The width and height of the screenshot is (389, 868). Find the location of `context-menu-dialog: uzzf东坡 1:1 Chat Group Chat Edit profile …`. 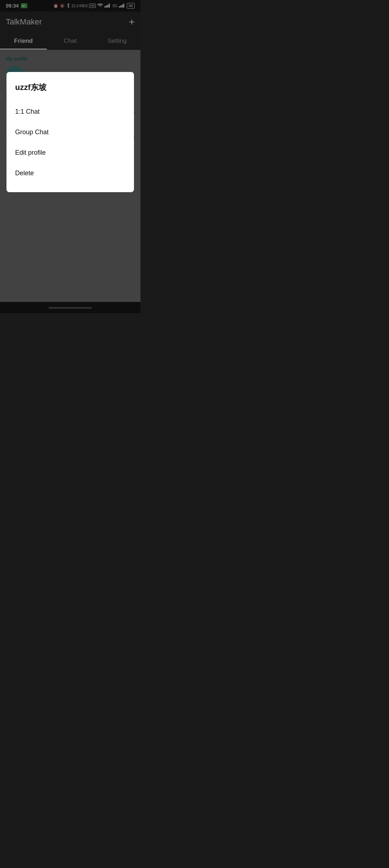

context-menu-dialog: uzzf东坡 1:1 Chat Group Chat Edit profile … is located at coordinates (70, 132).